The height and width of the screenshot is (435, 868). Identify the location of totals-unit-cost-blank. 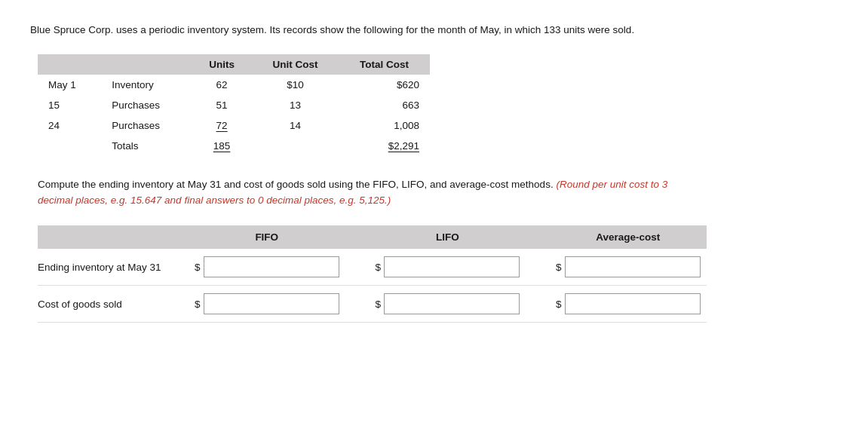
(296, 146).